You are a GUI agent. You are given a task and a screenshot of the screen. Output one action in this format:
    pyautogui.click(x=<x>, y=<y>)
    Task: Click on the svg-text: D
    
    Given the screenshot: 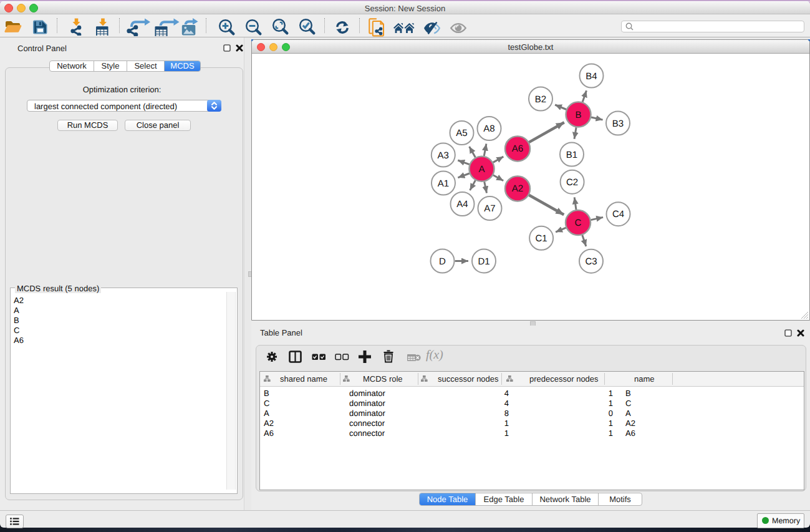 What is the action you would take?
    pyautogui.click(x=443, y=262)
    